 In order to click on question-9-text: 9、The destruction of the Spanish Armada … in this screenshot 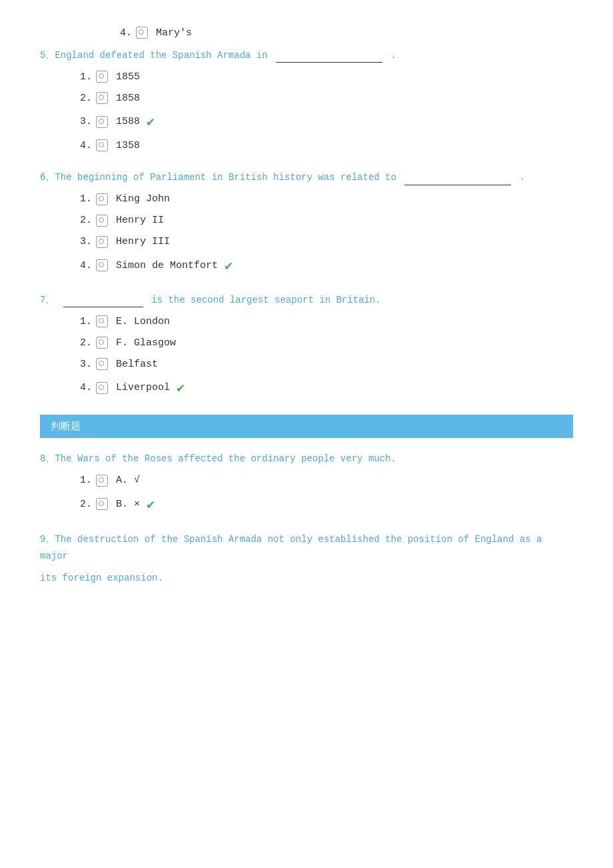, I will do `click(306, 548)`.